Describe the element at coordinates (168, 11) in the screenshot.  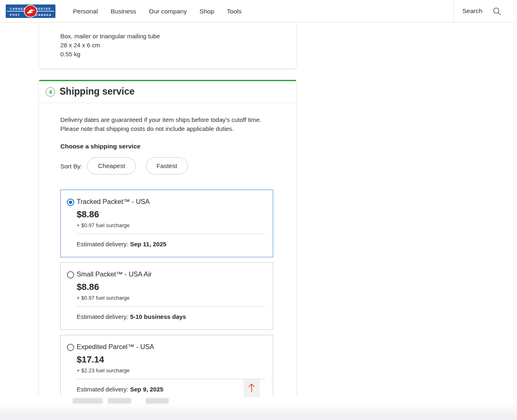
I see `nav-item-our-company: Our company` at that location.